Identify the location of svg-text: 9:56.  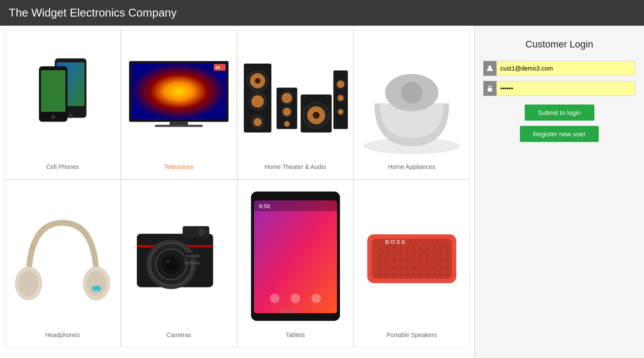
(265, 206).